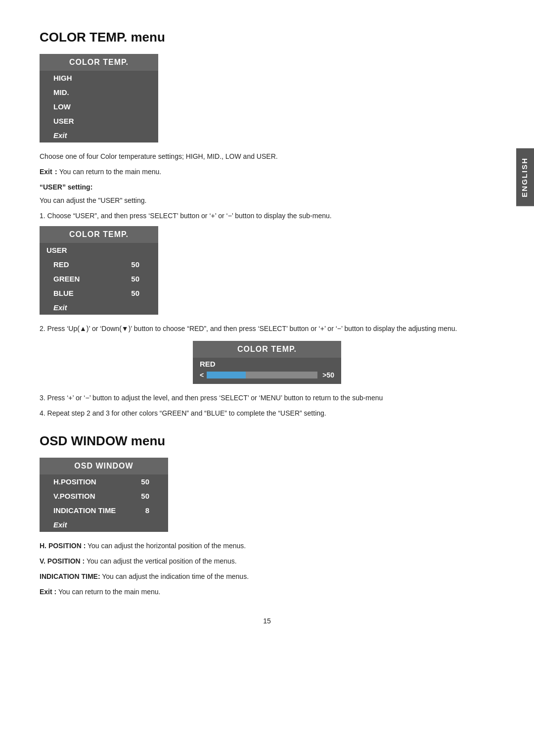 The height and width of the screenshot is (756, 534). What do you see at coordinates (49, 172) in the screenshot?
I see `exit-label: Exit：` at bounding box center [49, 172].